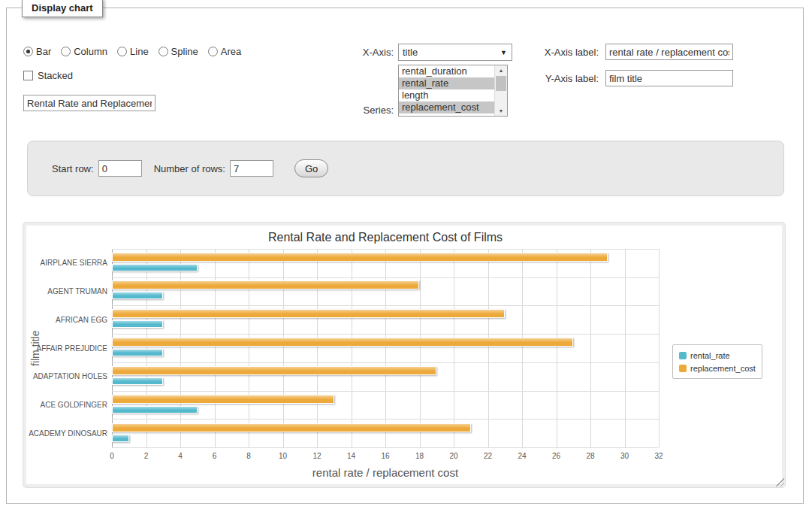  Describe the element at coordinates (146, 456) in the screenshot. I see `x-tick-label: 2` at that location.